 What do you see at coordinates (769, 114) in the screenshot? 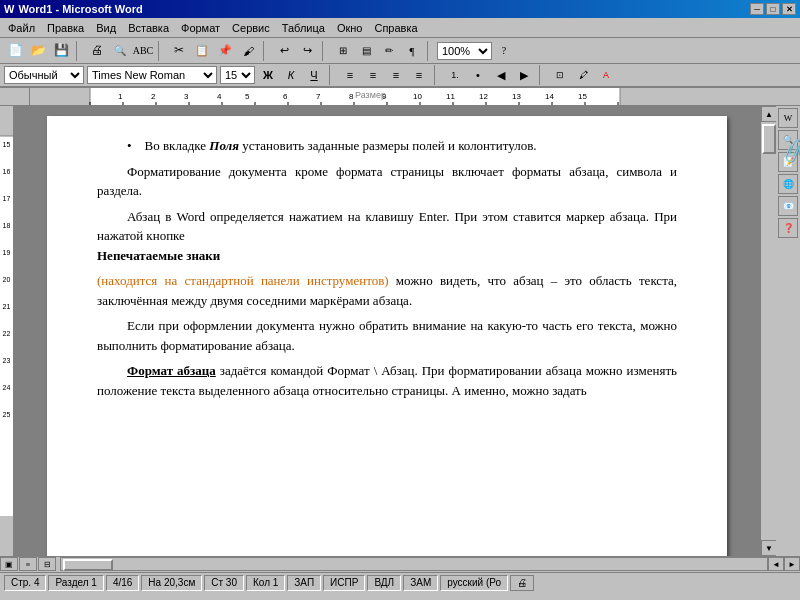
I see `scroll-up-button: ▲` at bounding box center [769, 114].